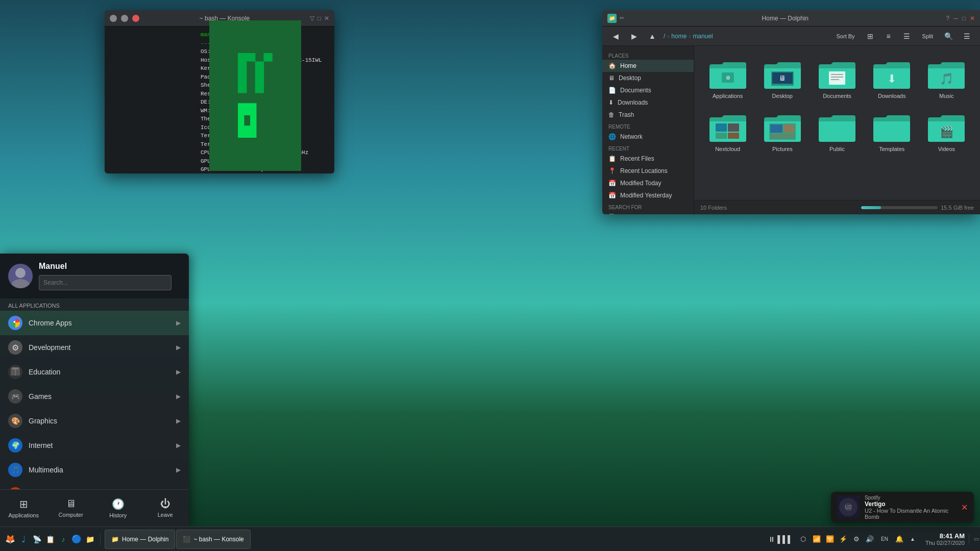 The width and height of the screenshot is (980, 551). What do you see at coordinates (94, 372) in the screenshot?
I see `app-item-education: Education ▶` at bounding box center [94, 372].